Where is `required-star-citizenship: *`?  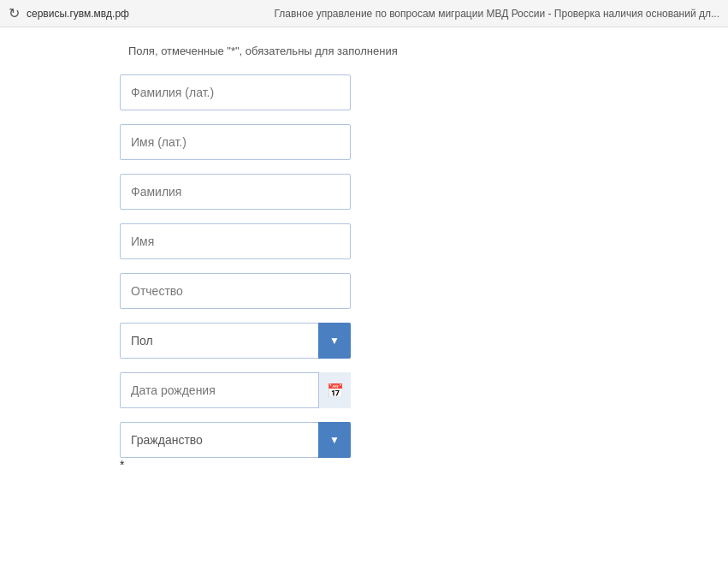 required-star-citizenship: * is located at coordinates (121, 465).